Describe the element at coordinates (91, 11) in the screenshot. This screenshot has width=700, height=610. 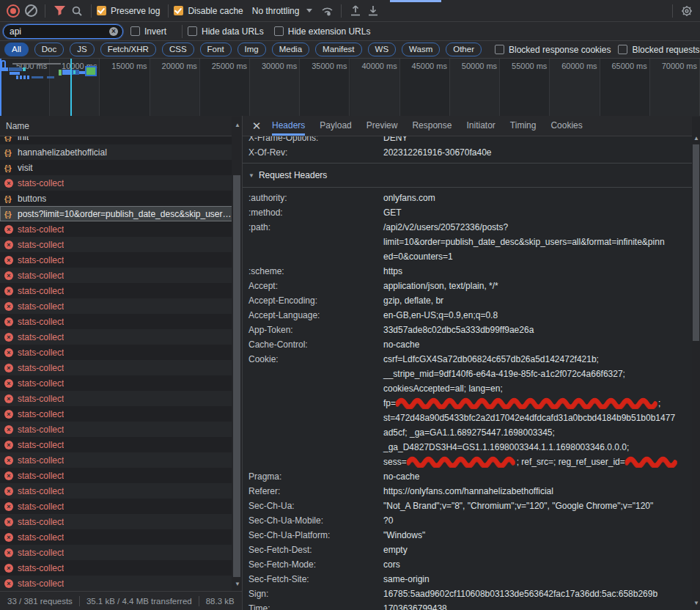
I see `divider` at that location.